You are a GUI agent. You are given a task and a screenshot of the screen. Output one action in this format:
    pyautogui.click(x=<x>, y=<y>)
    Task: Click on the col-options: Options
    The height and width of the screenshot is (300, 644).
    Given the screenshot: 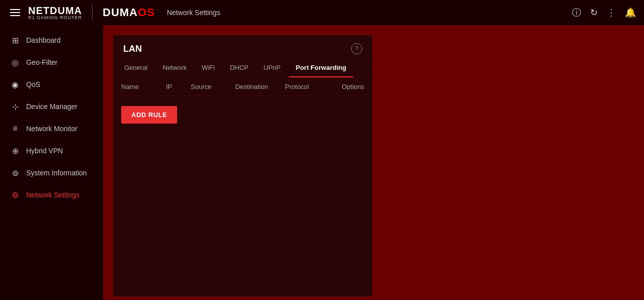 What is the action you would take?
    pyautogui.click(x=344, y=86)
    